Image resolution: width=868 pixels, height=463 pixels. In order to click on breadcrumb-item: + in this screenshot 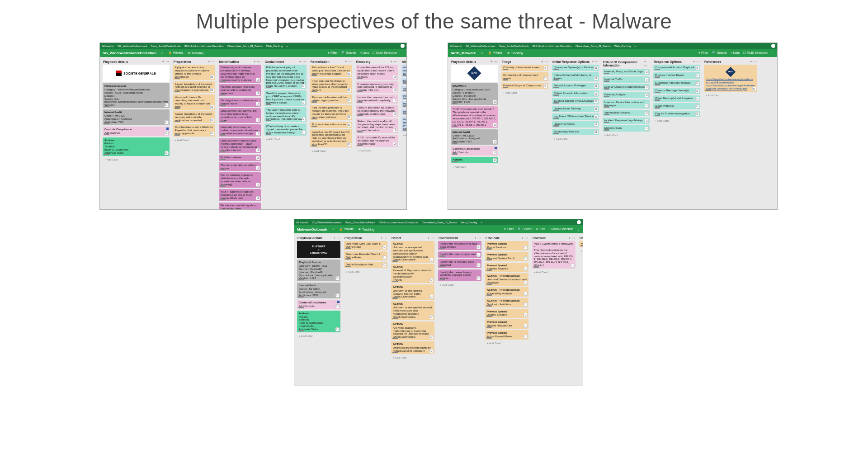, I will do `click(635, 46)`.